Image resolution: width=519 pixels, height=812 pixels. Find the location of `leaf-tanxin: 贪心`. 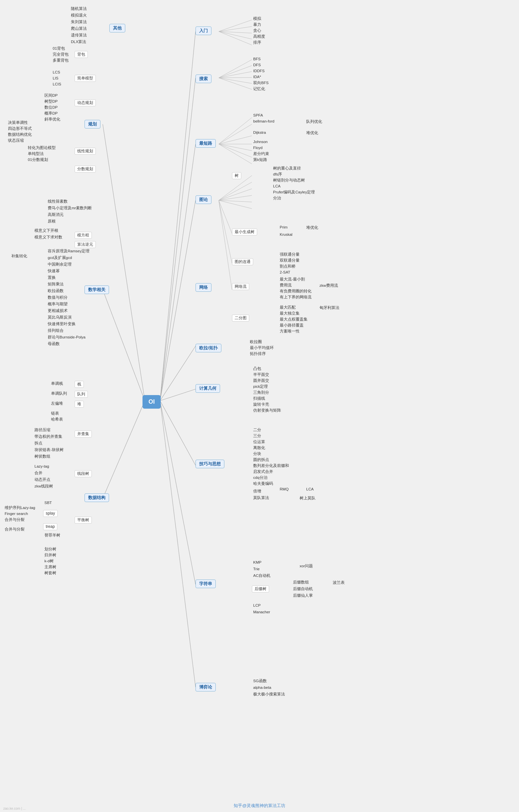

leaf-tanxin: 贪心 is located at coordinates (257, 30).